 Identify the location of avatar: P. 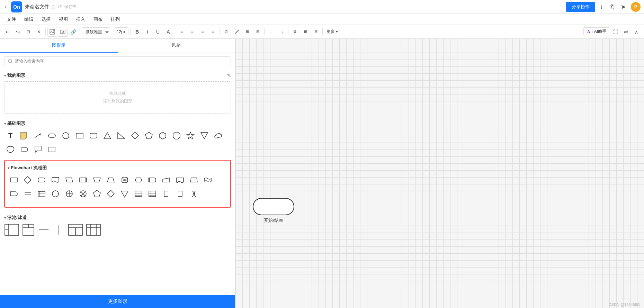
(636, 7).